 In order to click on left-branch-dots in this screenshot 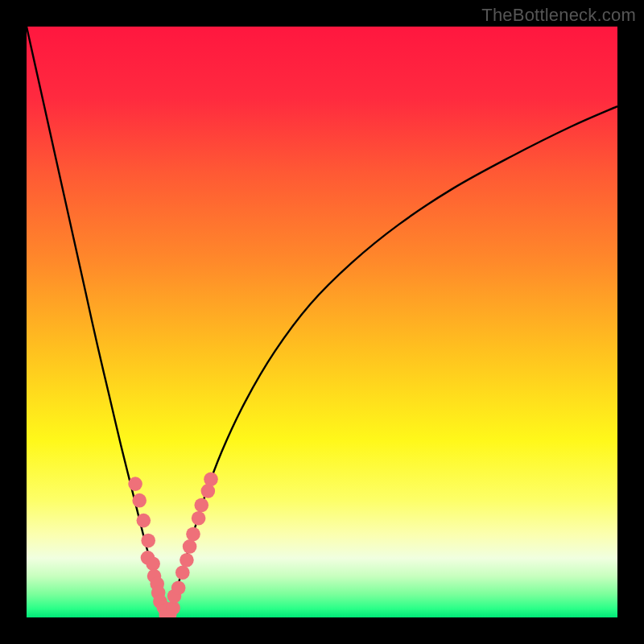, I will do `click(150, 547)`.